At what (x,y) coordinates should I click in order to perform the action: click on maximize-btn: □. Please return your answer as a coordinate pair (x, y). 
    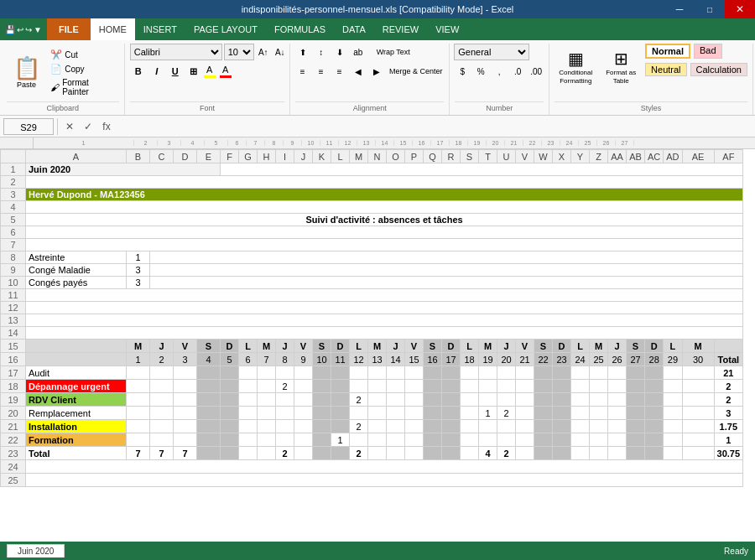
    Looking at the image, I should click on (710, 9).